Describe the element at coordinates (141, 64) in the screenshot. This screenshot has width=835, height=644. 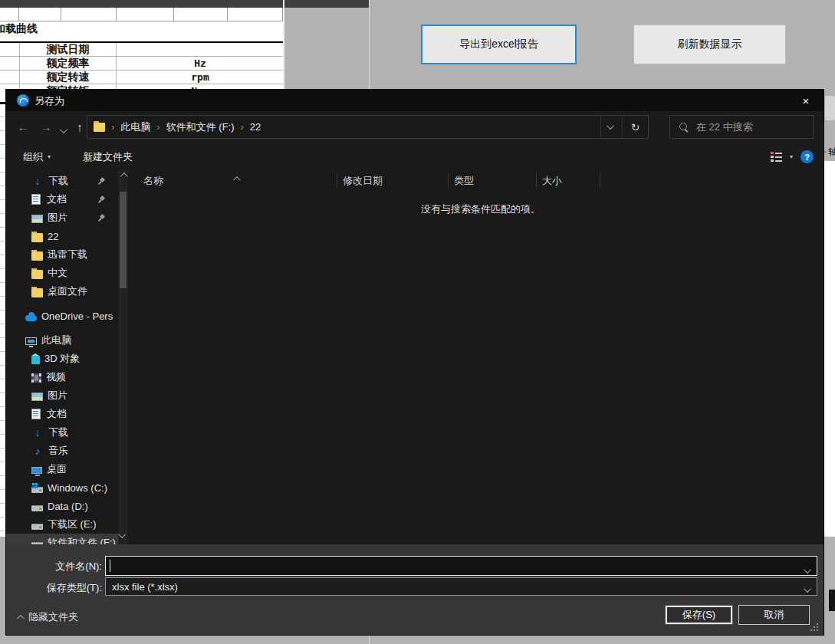
I see `sheet-row: 额定频率Hz` at that location.